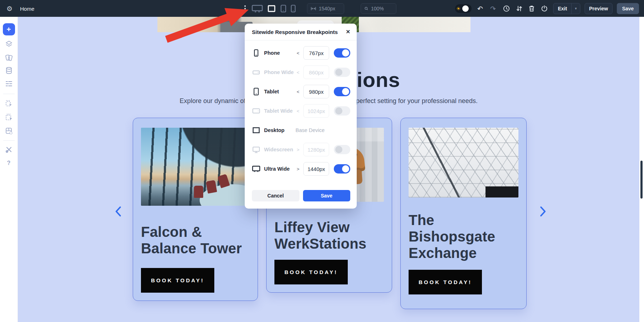 The width and height of the screenshot is (644, 322). What do you see at coordinates (118, 211) in the screenshot?
I see `chevron-left-icon` at bounding box center [118, 211].